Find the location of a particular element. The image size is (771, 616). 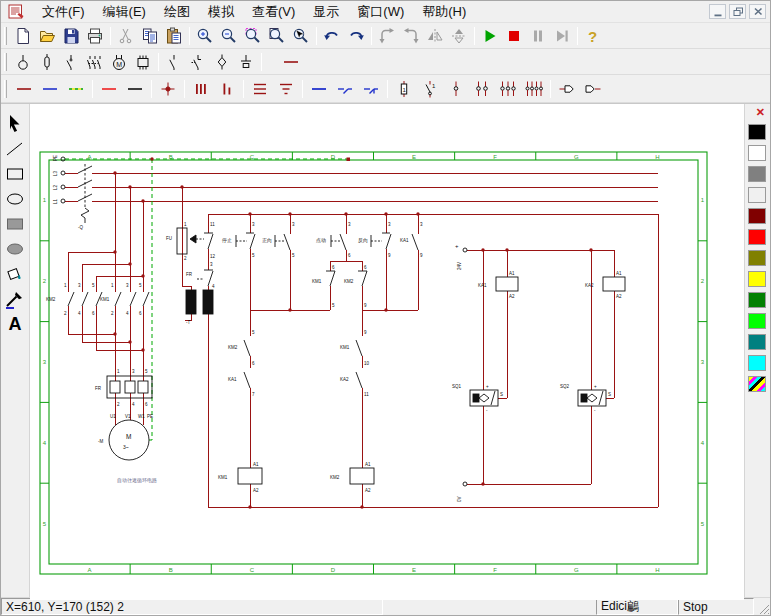

tool-line-button is located at coordinates (15, 149).